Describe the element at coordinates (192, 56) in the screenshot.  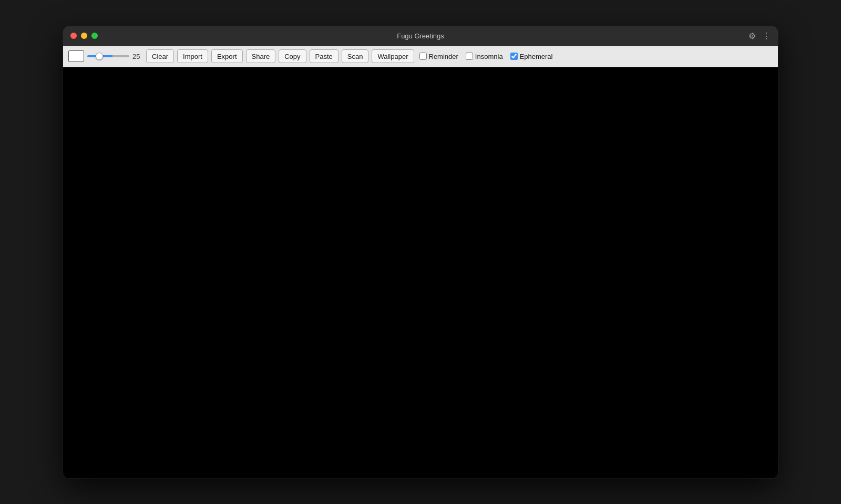
I see `import-button: Import` at that location.